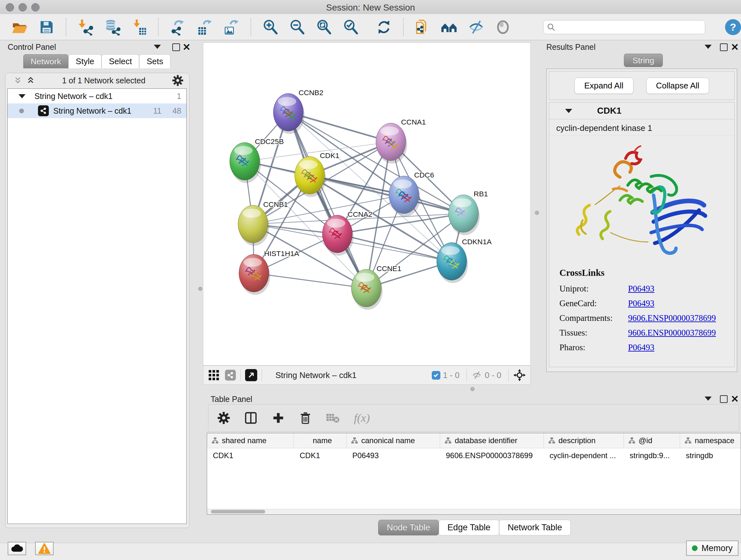 This screenshot has height=560, width=741. What do you see at coordinates (155, 61) in the screenshot?
I see `tab-sets: Sets` at bounding box center [155, 61].